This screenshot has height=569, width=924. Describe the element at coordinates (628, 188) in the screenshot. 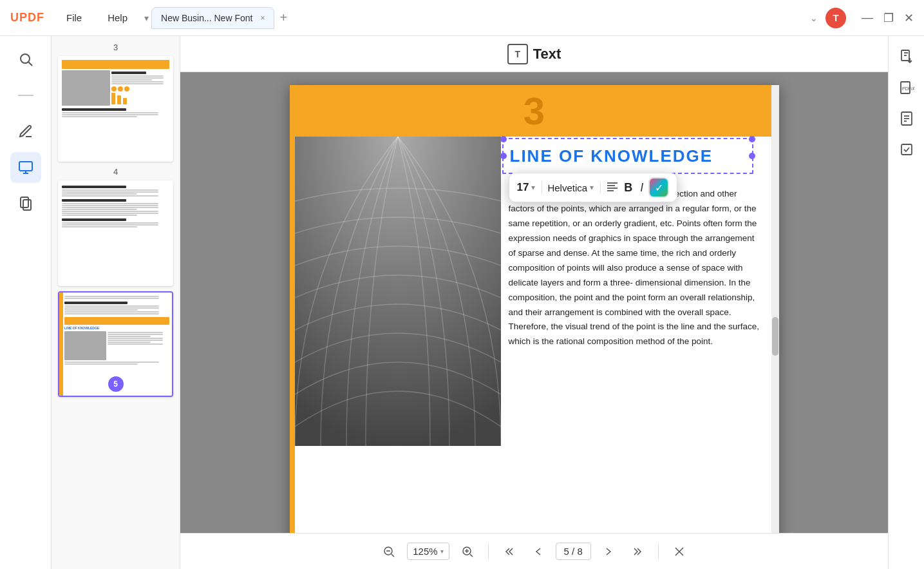

I see `bold-button: B` at that location.